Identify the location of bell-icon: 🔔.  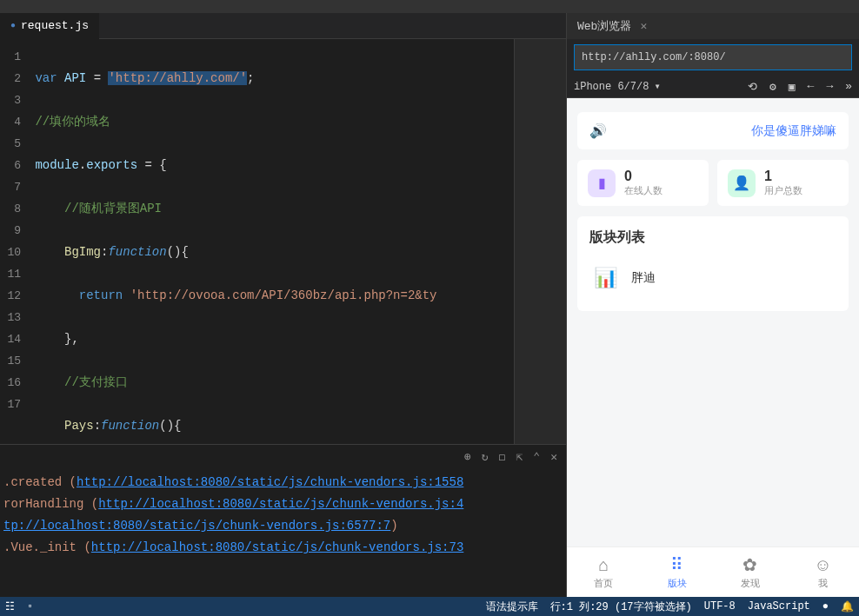
(847, 606).